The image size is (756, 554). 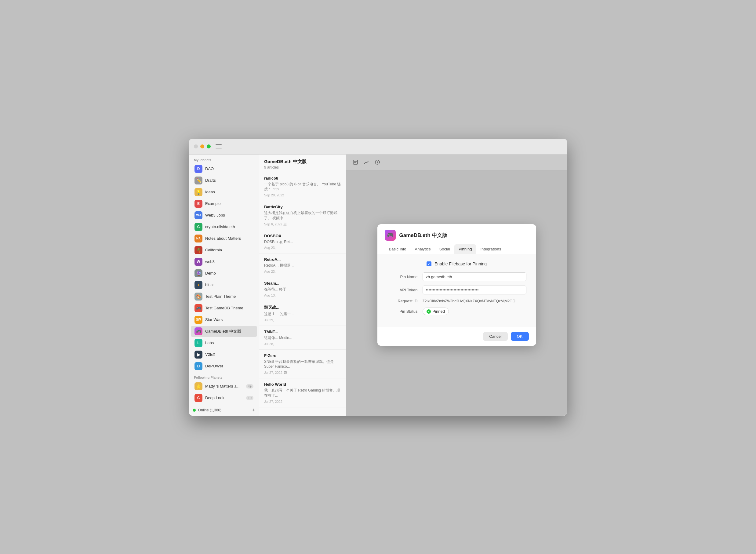 What do you see at coordinates (198, 180) in the screenshot?
I see `avatar: ✏️` at bounding box center [198, 180].